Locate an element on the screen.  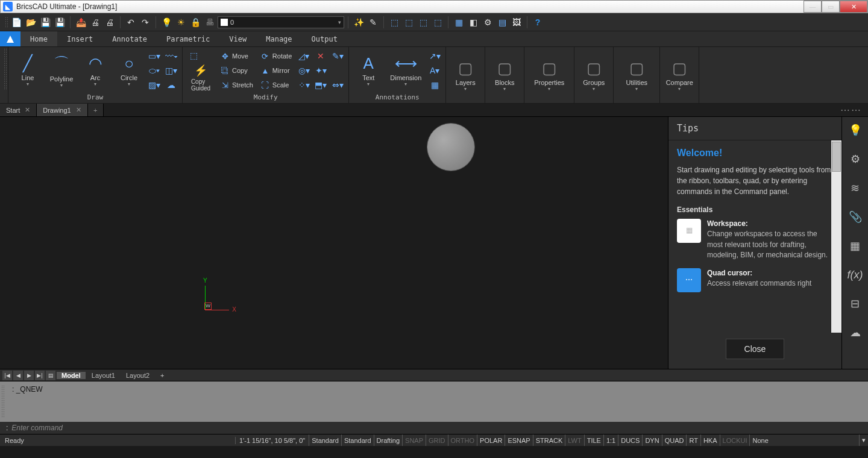
prev-button: ◀ is located at coordinates (18, 375).